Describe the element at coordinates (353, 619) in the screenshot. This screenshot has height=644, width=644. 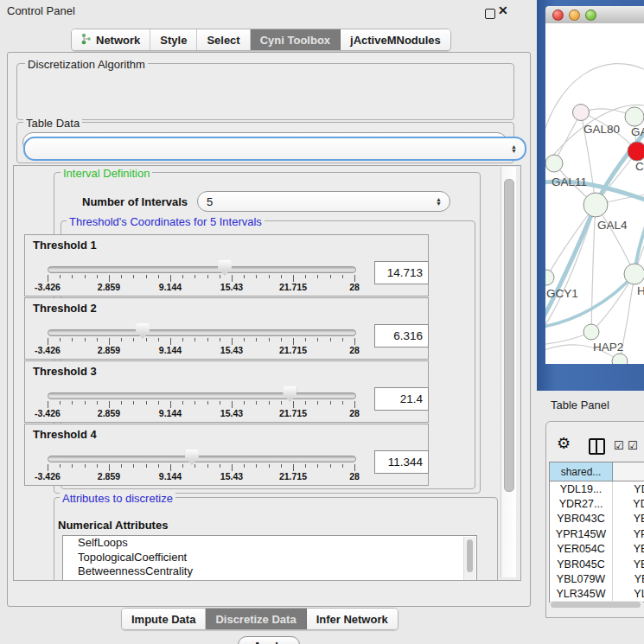
I see `tab-infer-network: Infer Network` at that location.